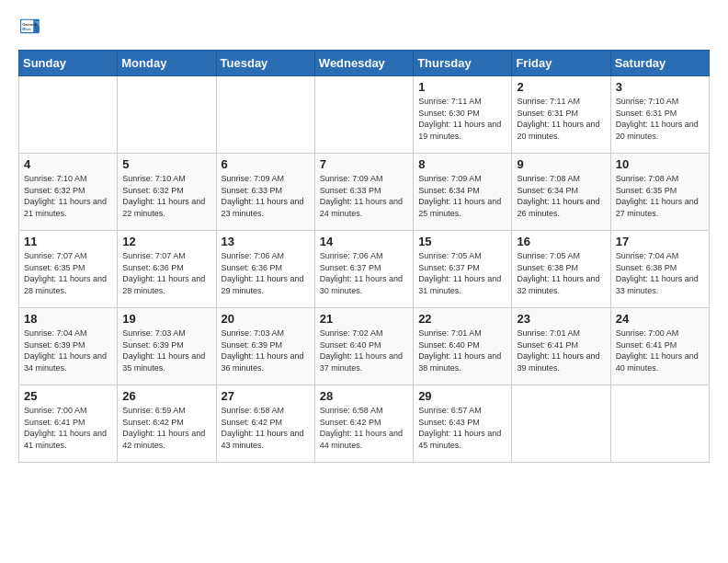  I want to click on calendar-cell: 28Sunrise: 6:58 AM Sunset: 6:42 PM Dayli…, so click(364, 424).